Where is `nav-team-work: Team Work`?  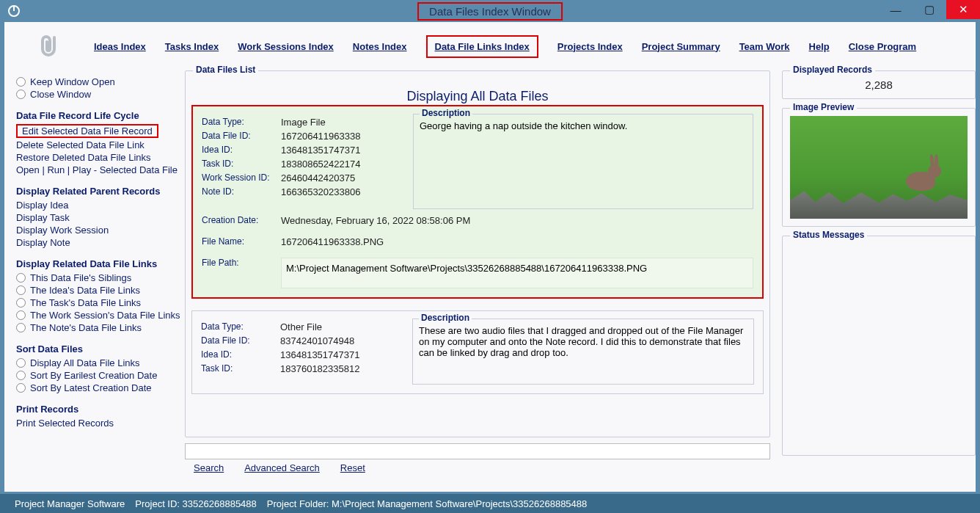 nav-team-work: Team Work is located at coordinates (764, 47).